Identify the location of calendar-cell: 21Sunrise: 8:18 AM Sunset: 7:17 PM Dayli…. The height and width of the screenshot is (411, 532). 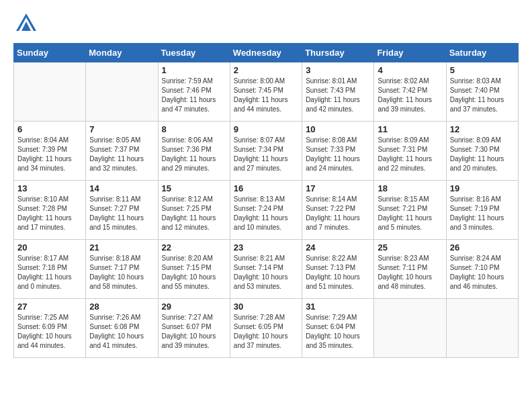
(122, 269).